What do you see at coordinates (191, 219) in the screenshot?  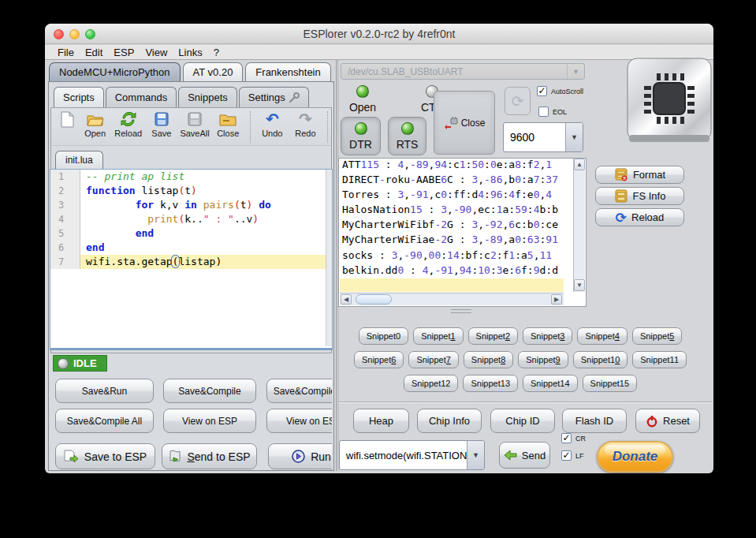 I see `code-line-4: 4 print(k.." : "..v)` at bounding box center [191, 219].